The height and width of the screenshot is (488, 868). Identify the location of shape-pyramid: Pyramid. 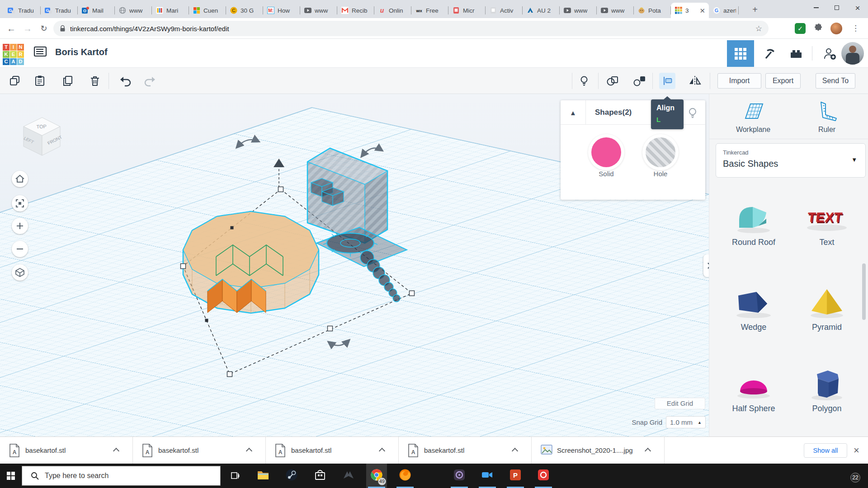
(827, 308).